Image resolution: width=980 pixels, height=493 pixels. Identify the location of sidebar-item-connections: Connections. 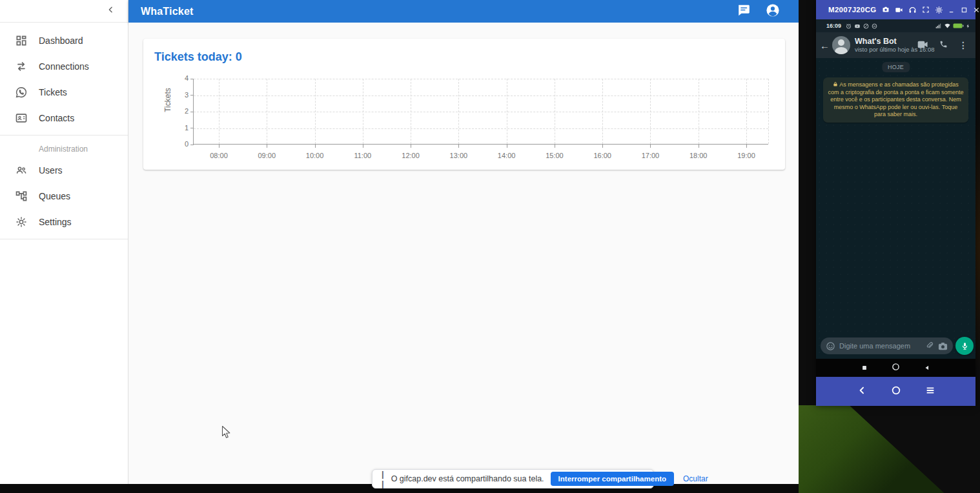
(64, 66).